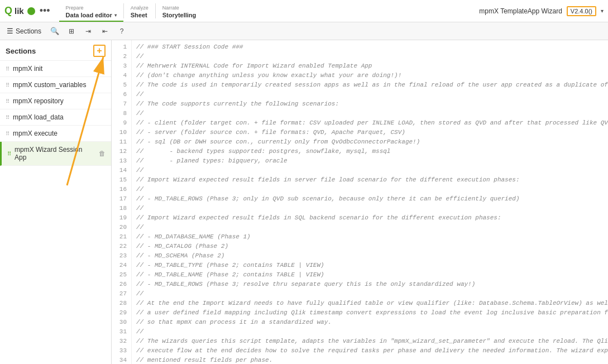 The width and height of the screenshot is (608, 364). What do you see at coordinates (10, 31) in the screenshot?
I see `sections-icon: ☰` at bounding box center [10, 31].